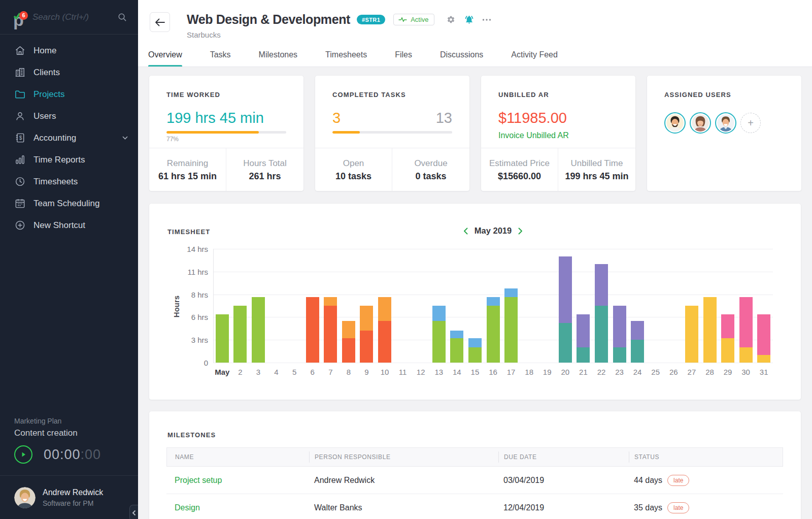  Describe the element at coordinates (392, 132) in the screenshot. I see `completed-tasks-progressbar` at that location.